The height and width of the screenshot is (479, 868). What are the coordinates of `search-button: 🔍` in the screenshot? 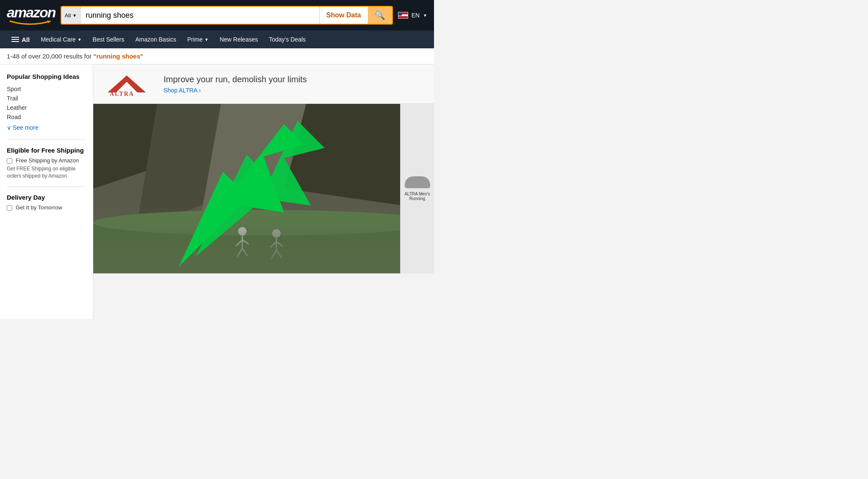 It's located at (380, 15).